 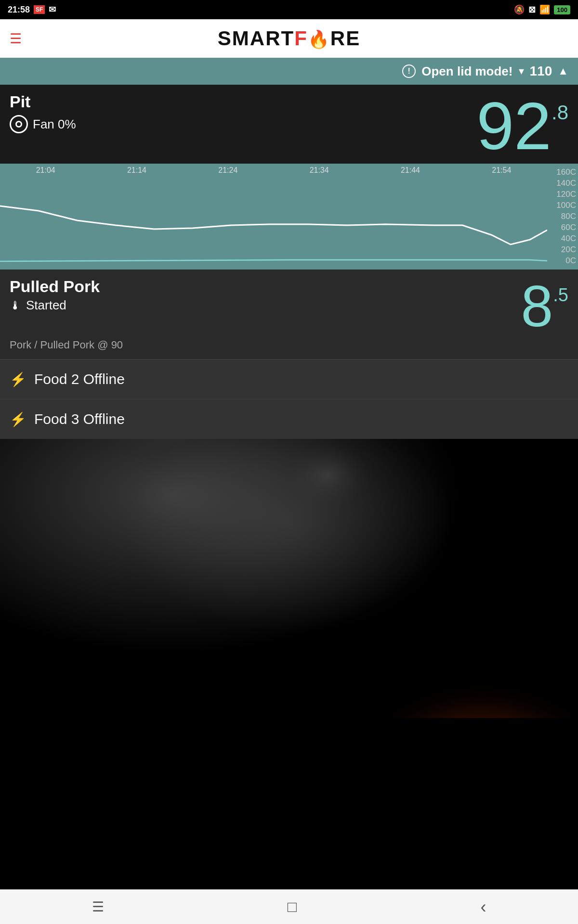 What do you see at coordinates (19, 124) in the screenshot?
I see `fan-icon` at bounding box center [19, 124].